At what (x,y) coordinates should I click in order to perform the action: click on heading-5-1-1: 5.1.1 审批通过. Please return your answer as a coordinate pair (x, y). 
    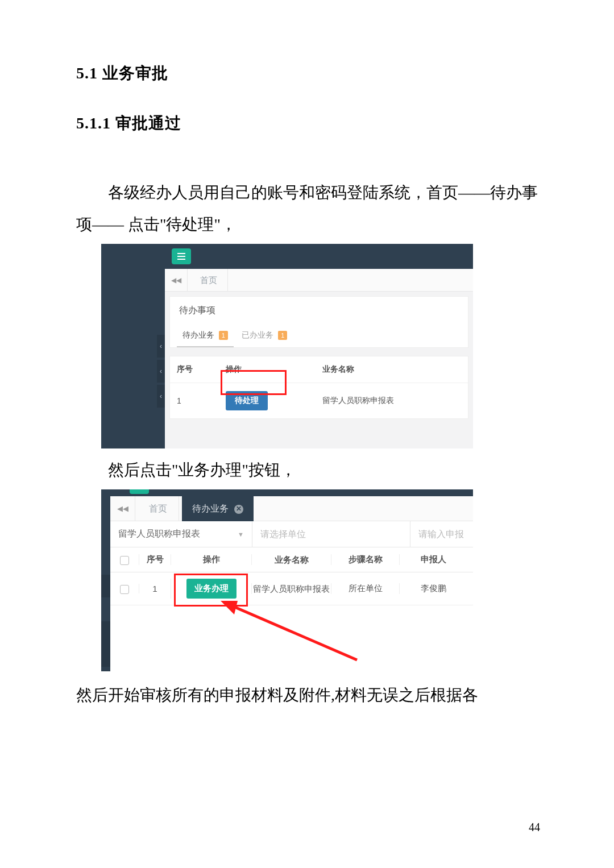
    Looking at the image, I should click on (308, 123).